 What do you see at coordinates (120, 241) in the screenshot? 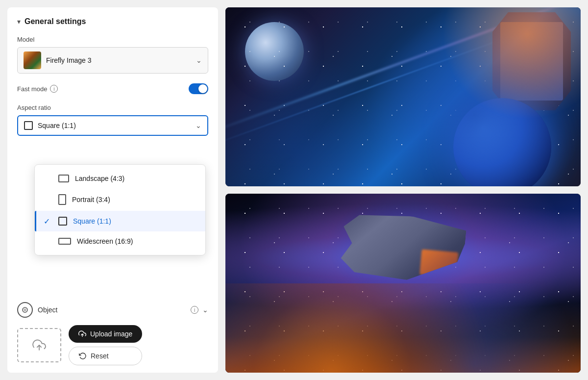
I see `dropdown-item-widescreen: Widescreen (16:9)` at bounding box center [120, 241].